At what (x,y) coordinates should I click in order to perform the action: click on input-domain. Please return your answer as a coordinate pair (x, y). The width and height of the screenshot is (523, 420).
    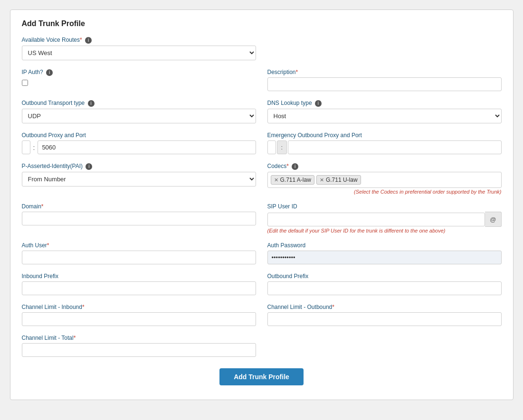
    Looking at the image, I should click on (139, 218).